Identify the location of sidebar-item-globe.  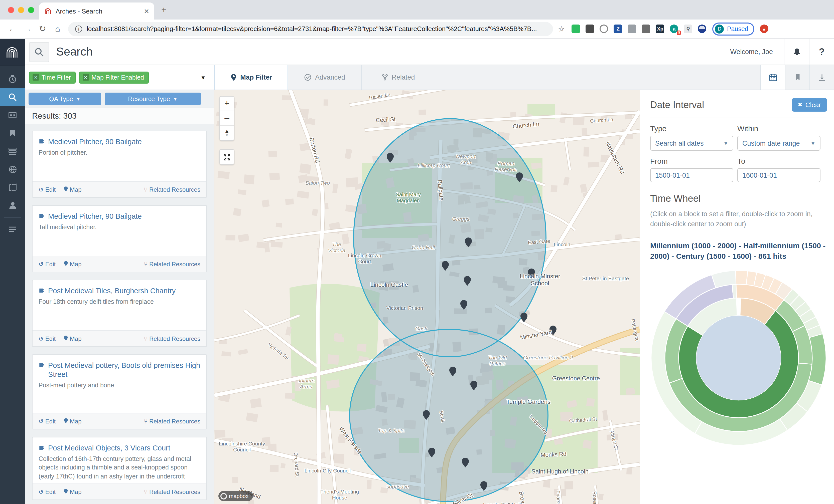
(13, 169).